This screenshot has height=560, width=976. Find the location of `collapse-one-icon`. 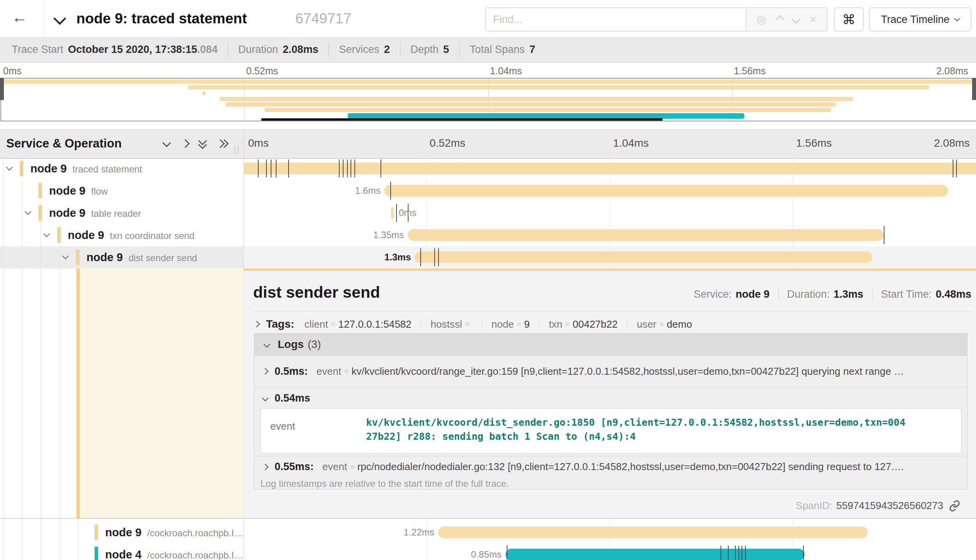

collapse-one-icon is located at coordinates (167, 143).